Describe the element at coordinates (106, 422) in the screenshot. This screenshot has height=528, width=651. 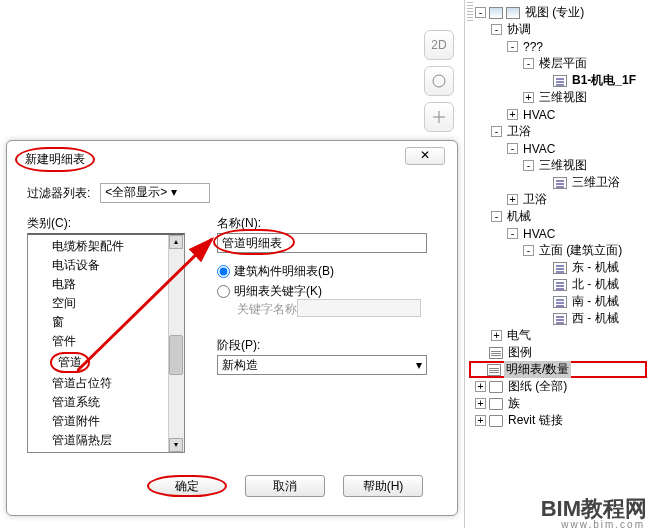
I see `category-item: 管道附件` at that location.